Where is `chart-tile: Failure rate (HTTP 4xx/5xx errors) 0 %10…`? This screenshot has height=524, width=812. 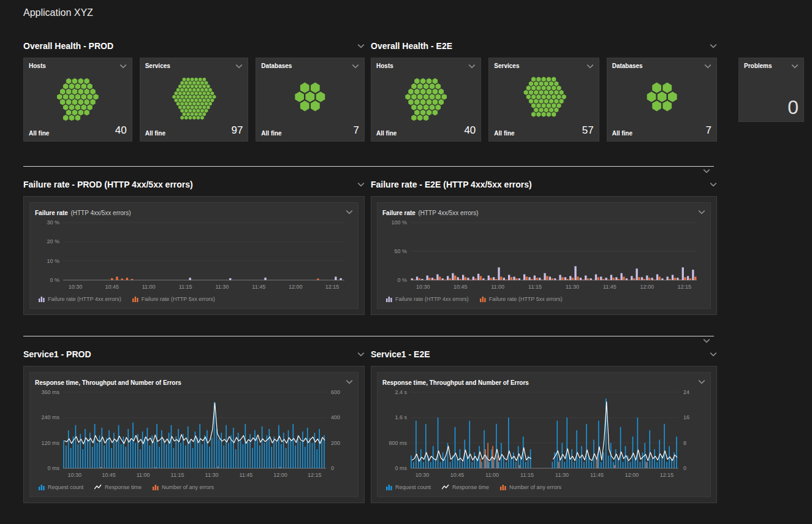 chart-tile: Failure rate (HTTP 4xx/5xx errors) 0 %10… is located at coordinates (194, 256).